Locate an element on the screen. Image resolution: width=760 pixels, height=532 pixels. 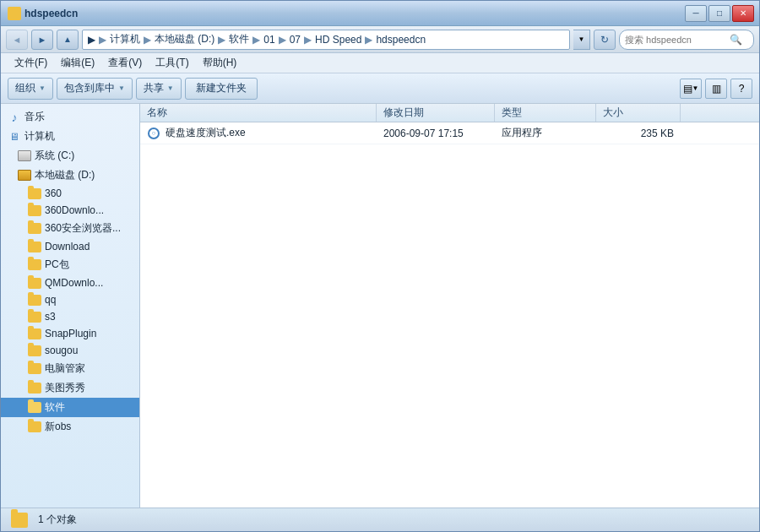
maximize-button: □ is located at coordinates (719, 14).